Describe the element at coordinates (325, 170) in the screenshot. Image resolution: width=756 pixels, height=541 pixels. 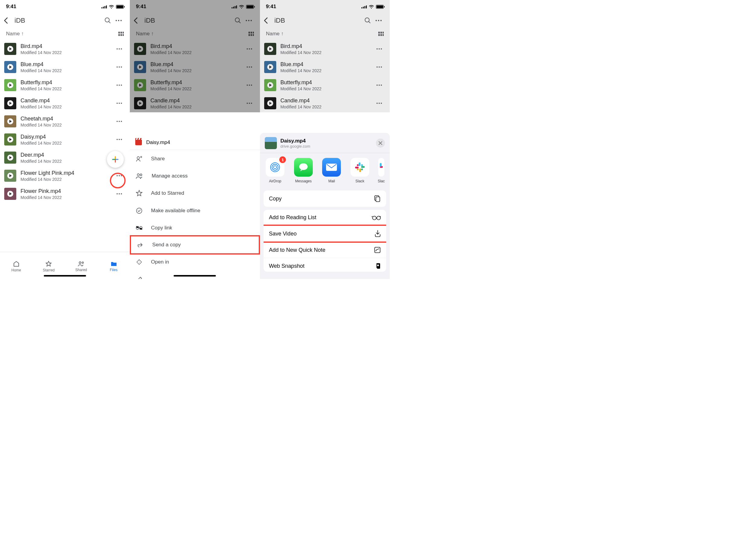
I see `share-apps-row: 1 AirDrop Messages Mail` at that location.